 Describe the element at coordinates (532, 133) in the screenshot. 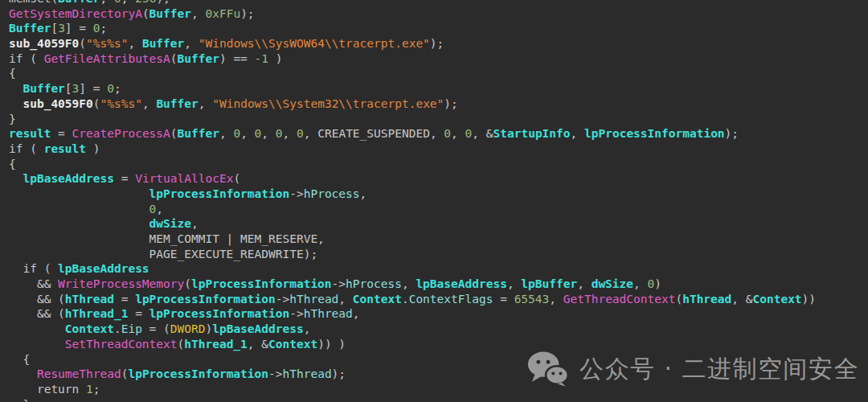

I see `code-token: StartupInfo` at that location.